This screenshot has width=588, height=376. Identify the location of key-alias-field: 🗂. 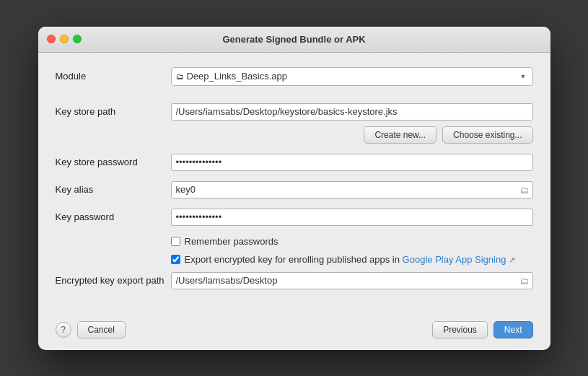
(352, 190).